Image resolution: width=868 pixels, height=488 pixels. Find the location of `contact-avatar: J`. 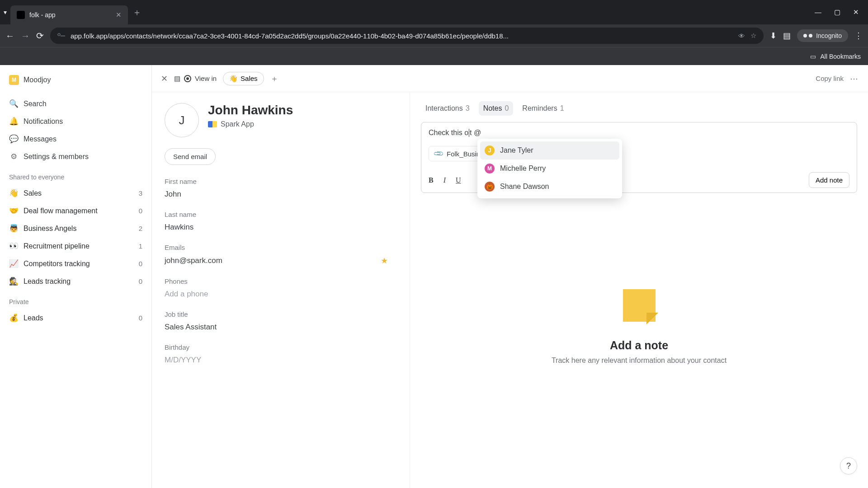

contact-avatar: J is located at coordinates (182, 120).